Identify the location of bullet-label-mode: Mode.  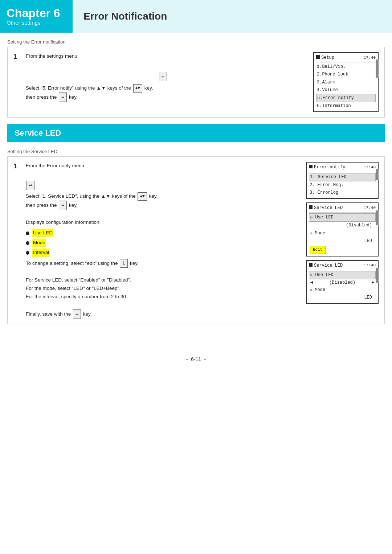
(39, 243).